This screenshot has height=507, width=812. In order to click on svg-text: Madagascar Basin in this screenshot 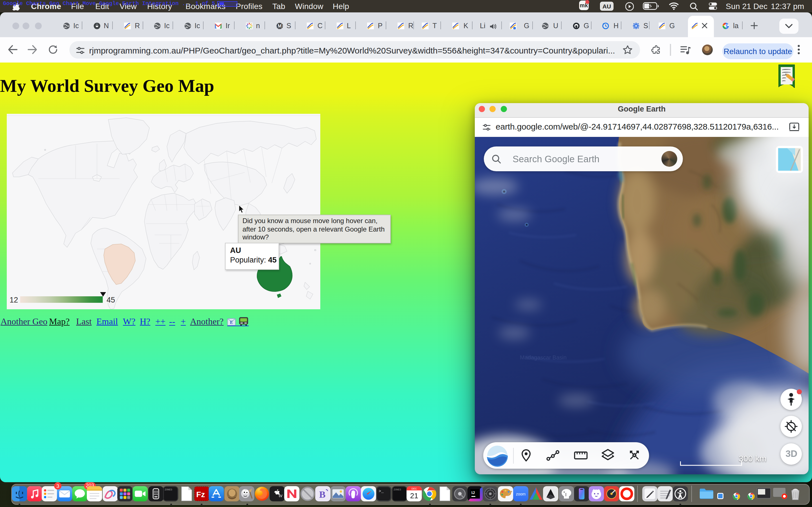, I will do `click(543, 357)`.